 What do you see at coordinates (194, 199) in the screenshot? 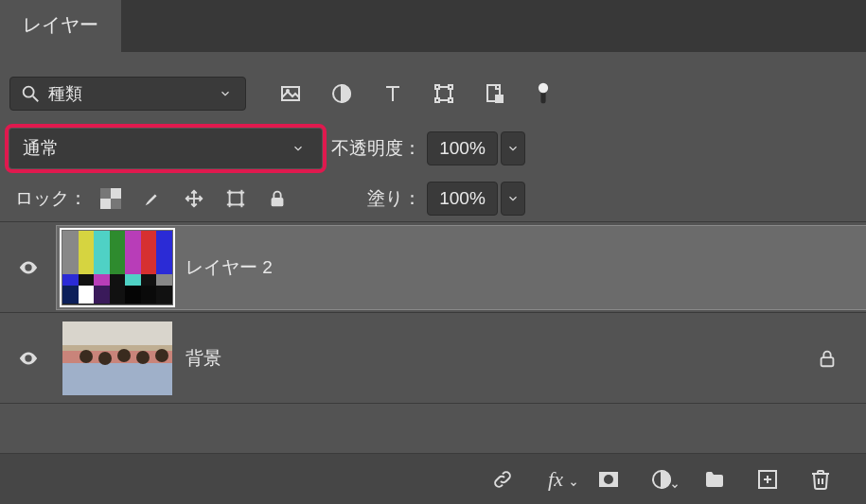
I see `lock-icons` at bounding box center [194, 199].